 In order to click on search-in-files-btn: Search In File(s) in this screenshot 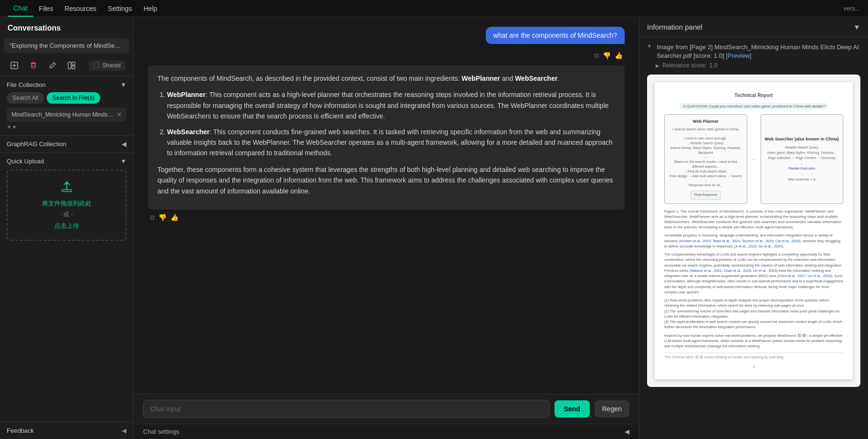, I will do `click(73, 98)`.